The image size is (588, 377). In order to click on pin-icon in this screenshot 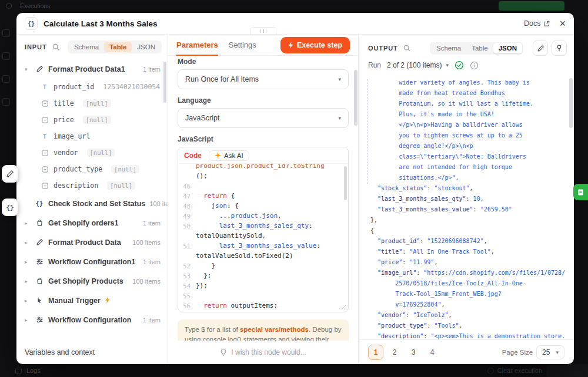, I will do `click(559, 48)`.